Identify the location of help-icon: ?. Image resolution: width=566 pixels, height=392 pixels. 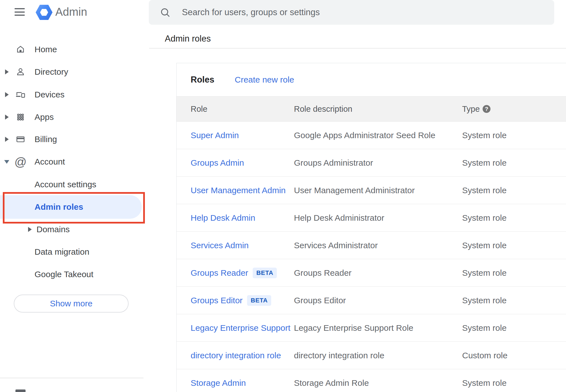
(487, 109).